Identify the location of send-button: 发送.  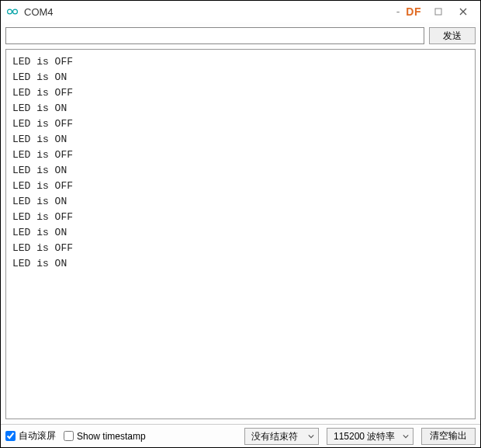
(452, 36).